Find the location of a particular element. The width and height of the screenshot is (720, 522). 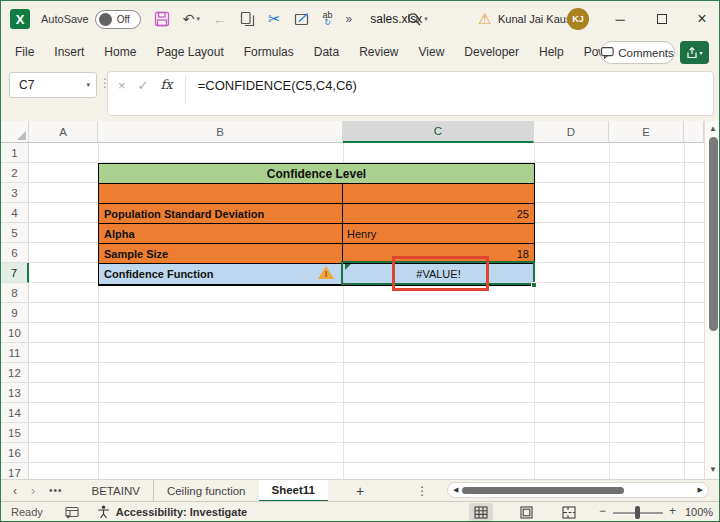

table-row: Alpha Henry is located at coordinates (316, 234).